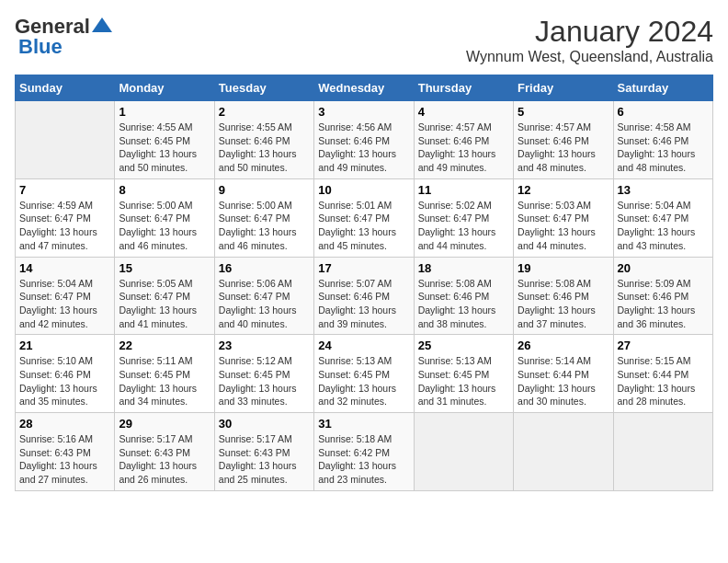 The height and width of the screenshot is (563, 728). What do you see at coordinates (664, 147) in the screenshot?
I see `cell-info: Sunrise: 4:58 AMSunset: 6:46 PMDaylight:…` at bounding box center [664, 147].